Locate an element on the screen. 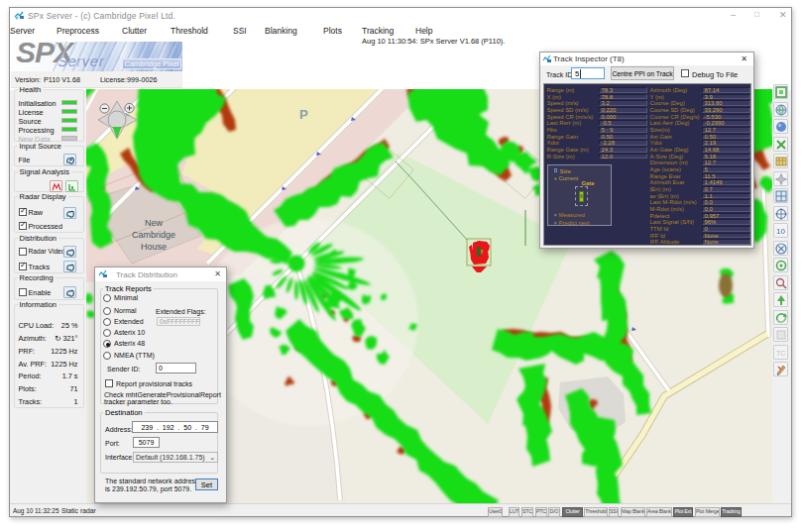  svg-text: 10 is located at coordinates (781, 232).